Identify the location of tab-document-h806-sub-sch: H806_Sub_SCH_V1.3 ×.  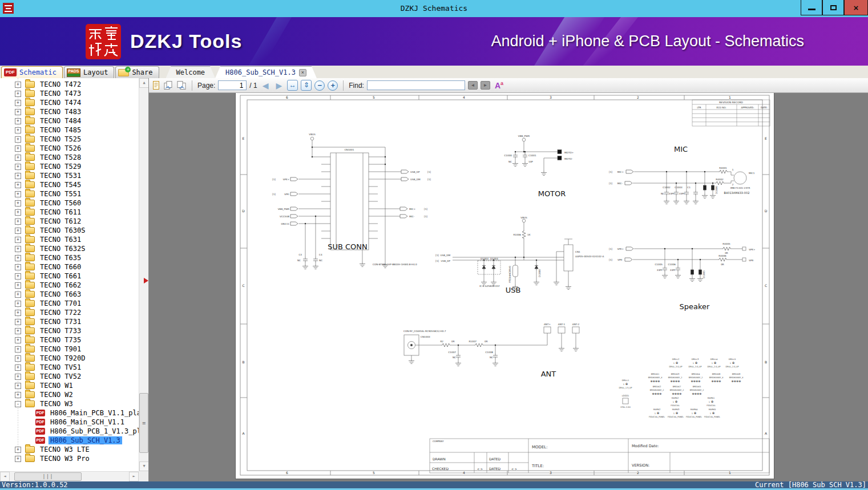
(266, 72).